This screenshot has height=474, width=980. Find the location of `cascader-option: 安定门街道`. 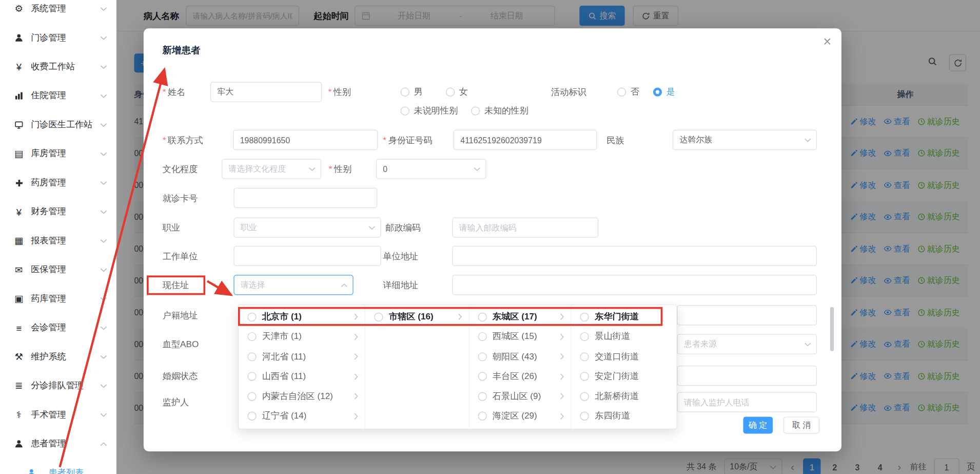

cascader-option: 安定门街道 is located at coordinates (624, 377).